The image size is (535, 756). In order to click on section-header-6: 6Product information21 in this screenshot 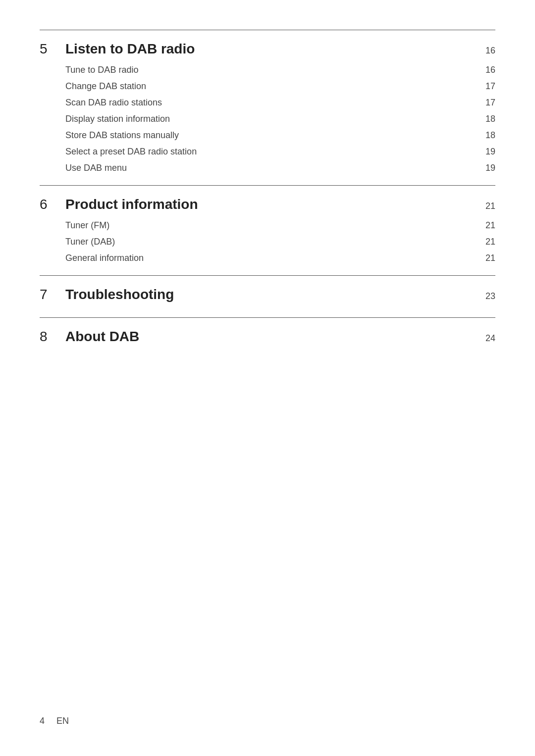, I will do `click(268, 202)`.